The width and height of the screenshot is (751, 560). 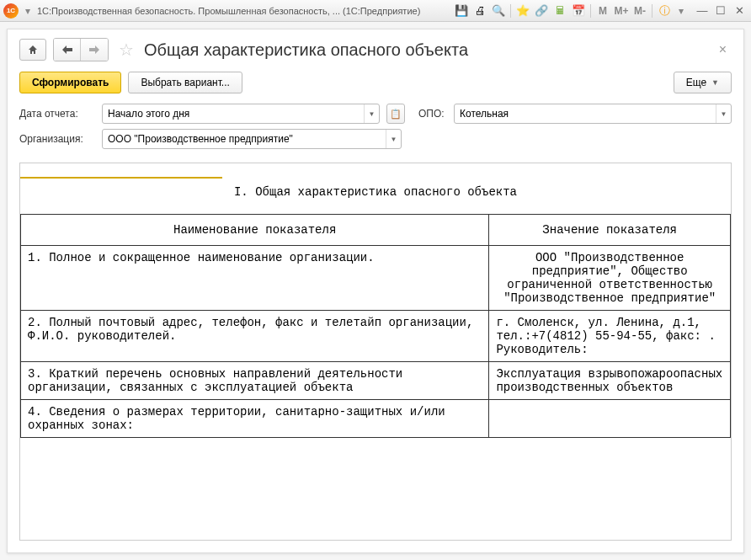 What do you see at coordinates (57, 114) in the screenshot?
I see `date-label: Дата отчета:` at bounding box center [57, 114].